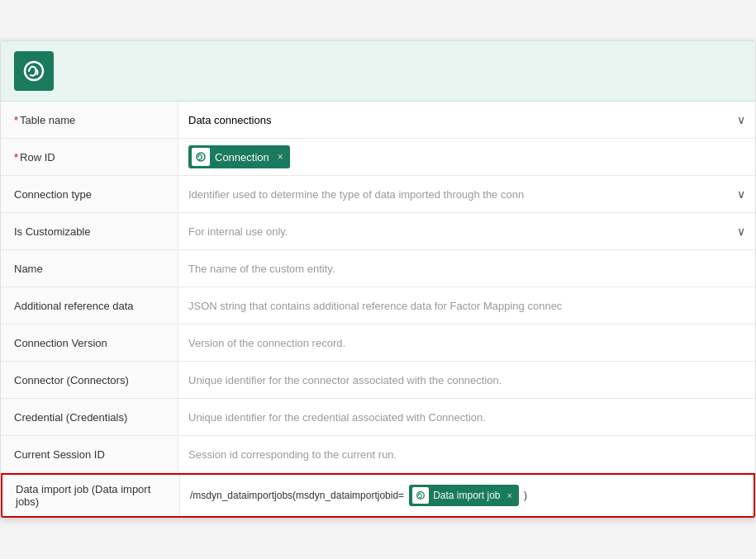 The height and width of the screenshot is (559, 756). I want to click on value-table-name: Data connections∨, so click(467, 120).